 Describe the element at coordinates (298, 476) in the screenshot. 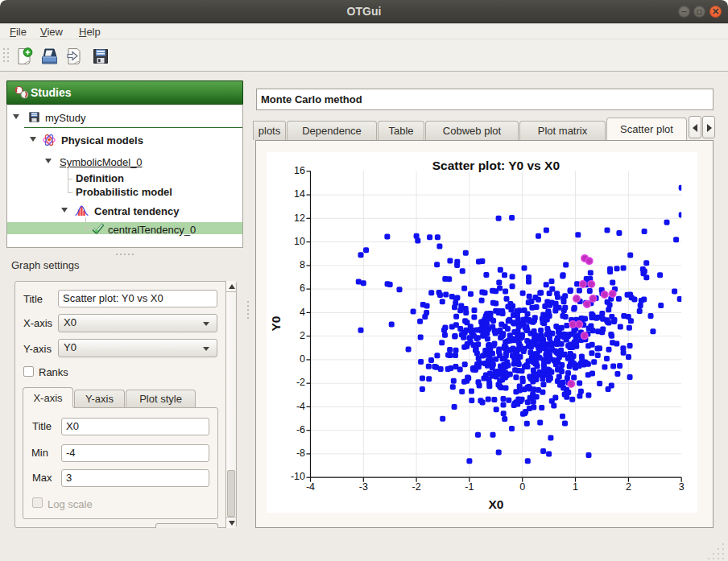

I see `svg-text: -10` at that location.